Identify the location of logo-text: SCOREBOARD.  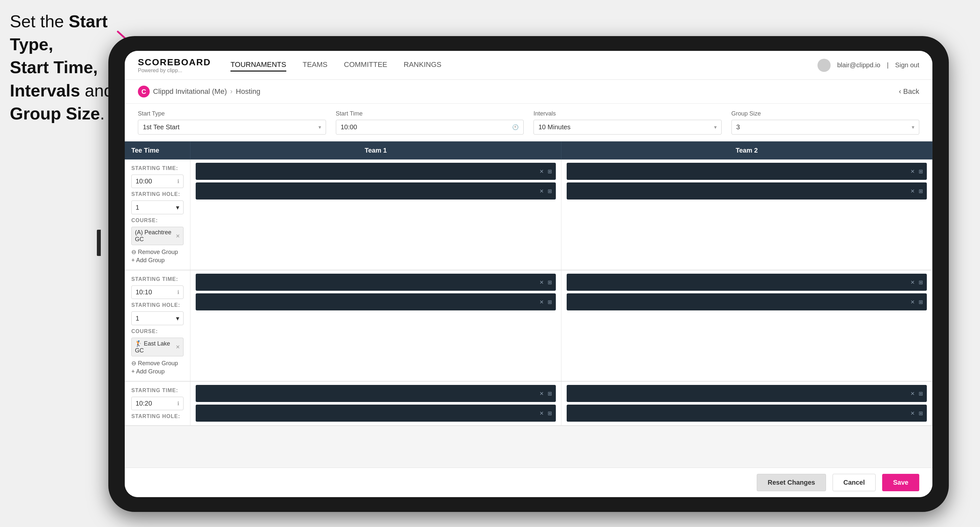
(174, 62).